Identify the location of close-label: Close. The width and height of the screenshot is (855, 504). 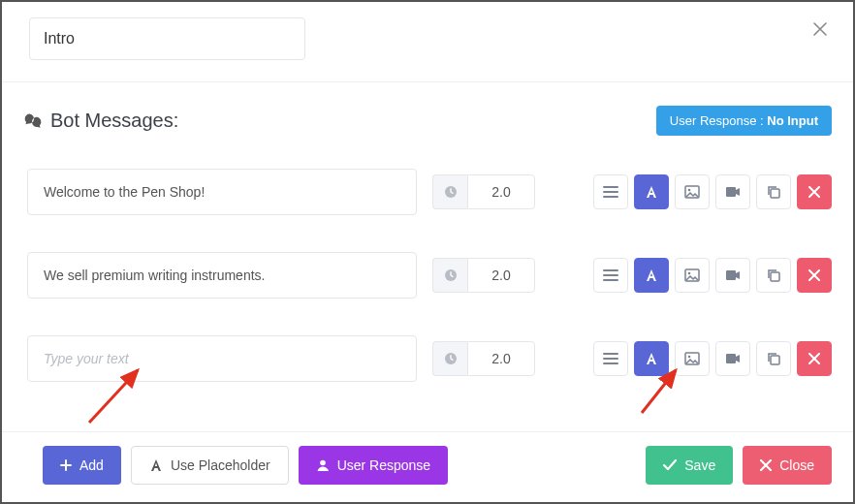
(797, 465).